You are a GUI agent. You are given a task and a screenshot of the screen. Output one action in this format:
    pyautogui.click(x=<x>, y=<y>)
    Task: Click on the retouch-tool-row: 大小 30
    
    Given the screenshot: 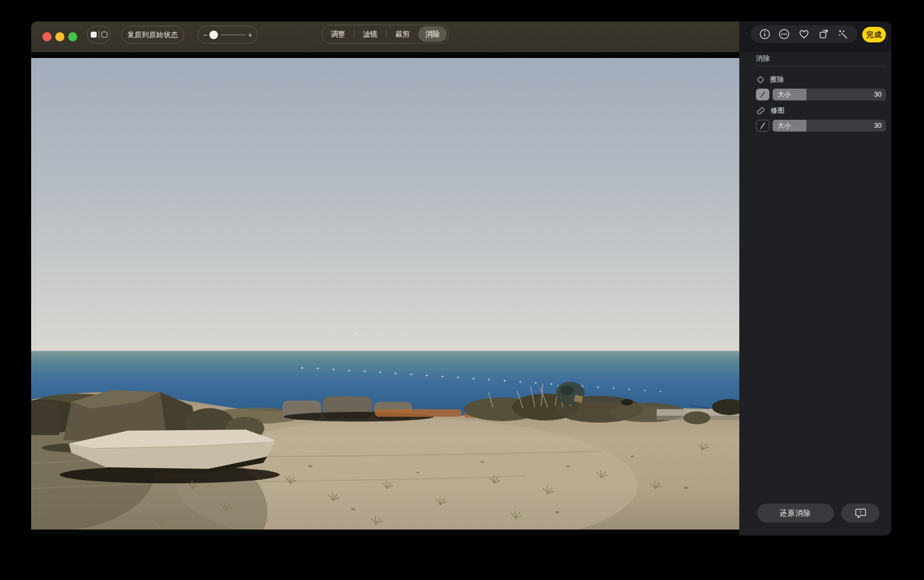 What is the action you would take?
    pyautogui.click(x=821, y=126)
    